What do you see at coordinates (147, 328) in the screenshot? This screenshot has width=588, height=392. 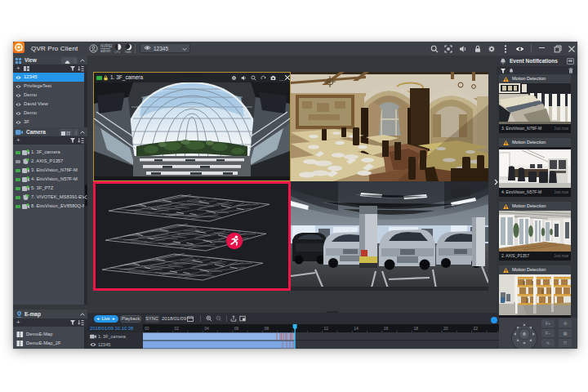 I see `svg-text: 00` at bounding box center [147, 328].